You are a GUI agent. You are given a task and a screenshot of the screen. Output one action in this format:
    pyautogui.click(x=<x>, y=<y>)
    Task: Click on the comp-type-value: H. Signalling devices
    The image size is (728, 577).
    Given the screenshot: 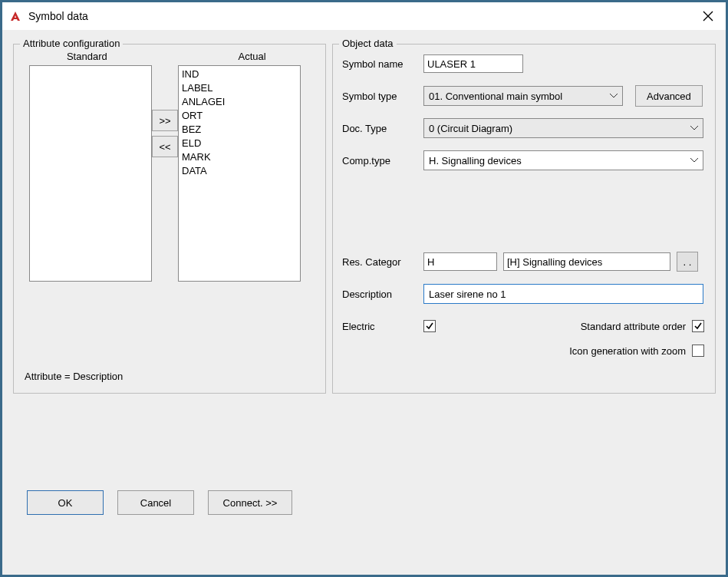 What is the action you would take?
    pyautogui.click(x=476, y=161)
    